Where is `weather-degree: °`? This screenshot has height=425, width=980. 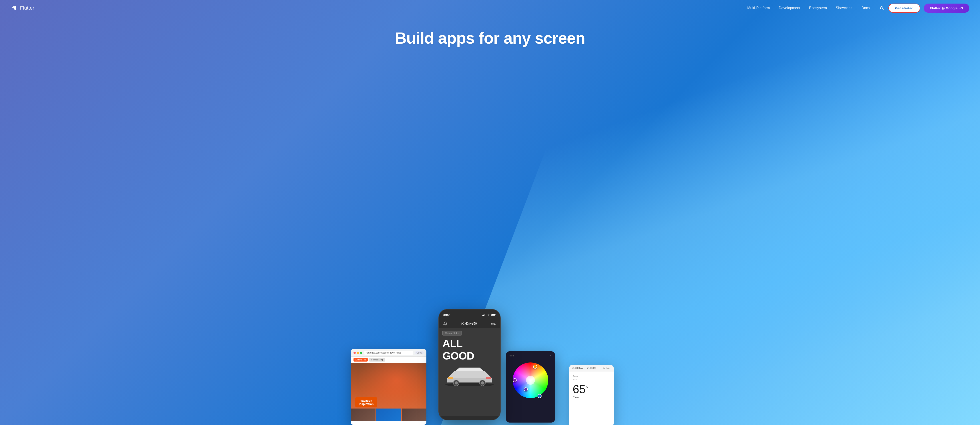 weather-degree: ° is located at coordinates (587, 388).